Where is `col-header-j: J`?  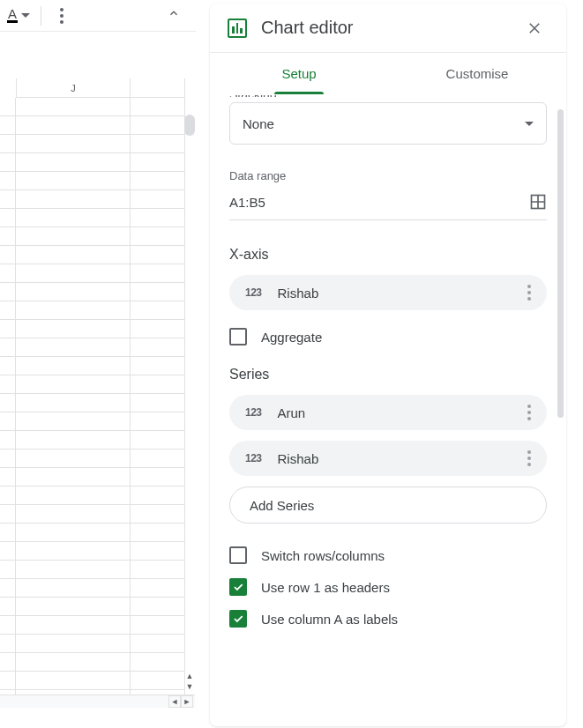 col-header-j: J is located at coordinates (73, 88).